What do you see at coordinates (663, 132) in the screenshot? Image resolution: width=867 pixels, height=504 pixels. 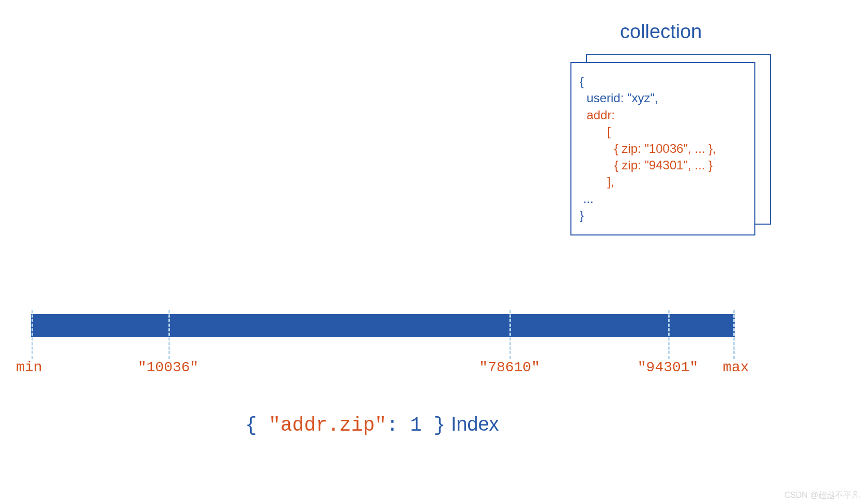 I see `doc-arr-open: [` at bounding box center [663, 132].